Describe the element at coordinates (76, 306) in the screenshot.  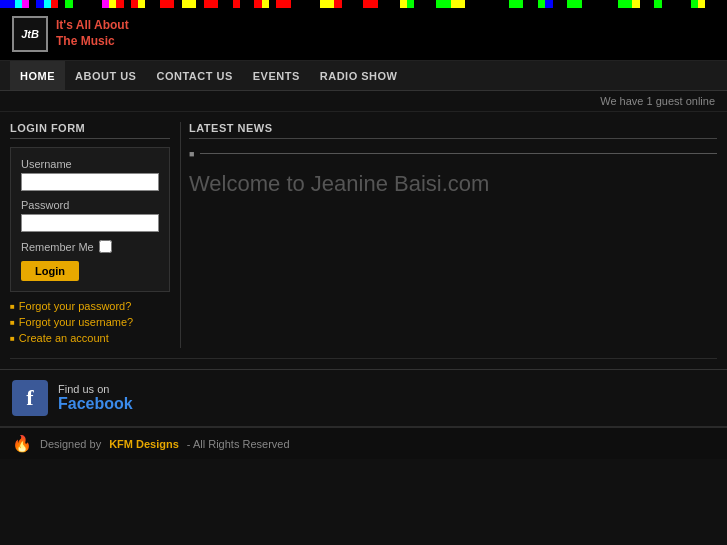
I see `forgot-password-link: Forgot your password?` at that location.